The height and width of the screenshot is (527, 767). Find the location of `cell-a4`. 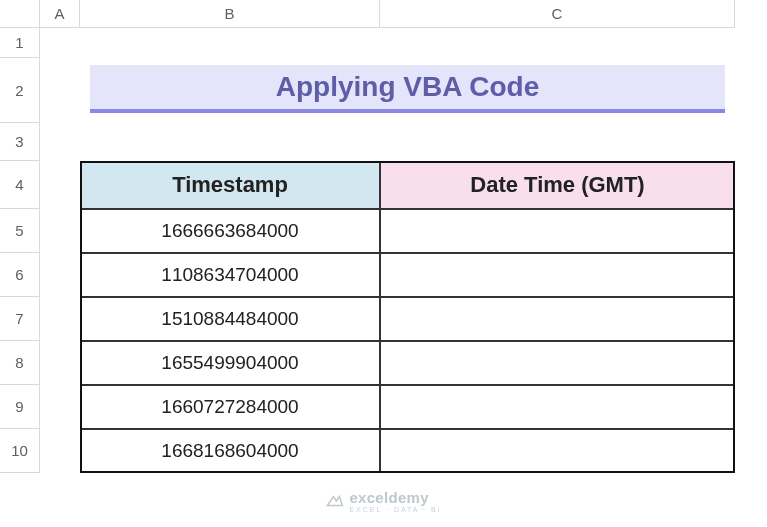

cell-a4 is located at coordinates (60, 185).